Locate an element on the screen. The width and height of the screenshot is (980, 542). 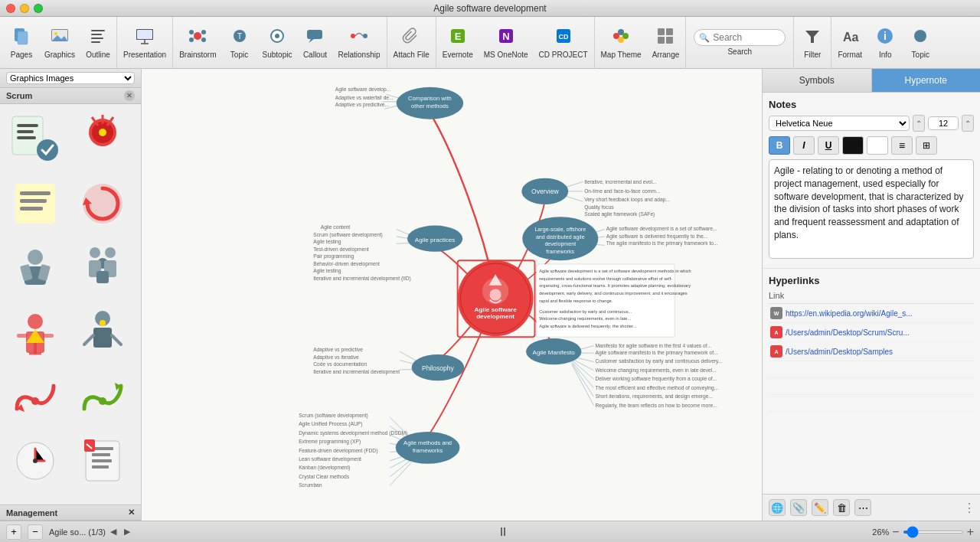
tab-symbols: Symbols is located at coordinates (818, 80).